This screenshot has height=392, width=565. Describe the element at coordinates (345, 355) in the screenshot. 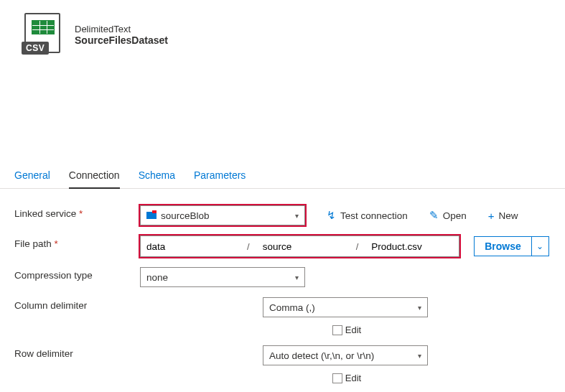

I see `row-delimiter-dropdown: Auto detect (\r,\n, or \r\n) ▾` at that location.